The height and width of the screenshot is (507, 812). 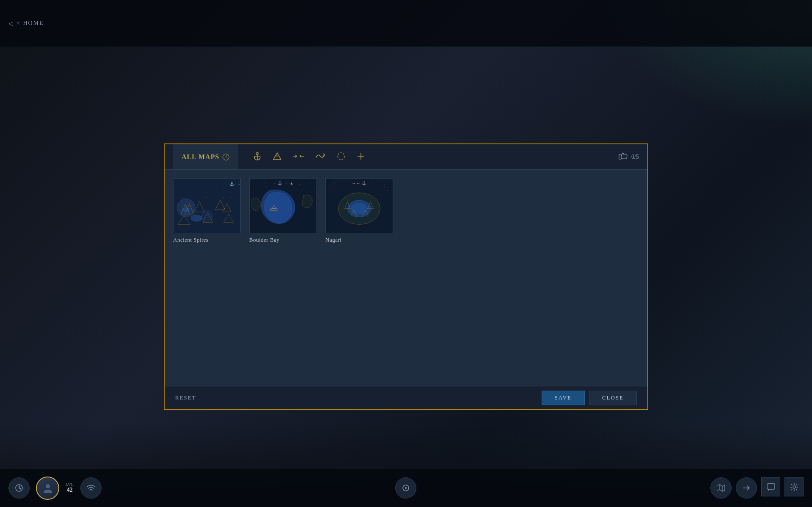 I want to click on mountain-filter-icon, so click(x=277, y=157).